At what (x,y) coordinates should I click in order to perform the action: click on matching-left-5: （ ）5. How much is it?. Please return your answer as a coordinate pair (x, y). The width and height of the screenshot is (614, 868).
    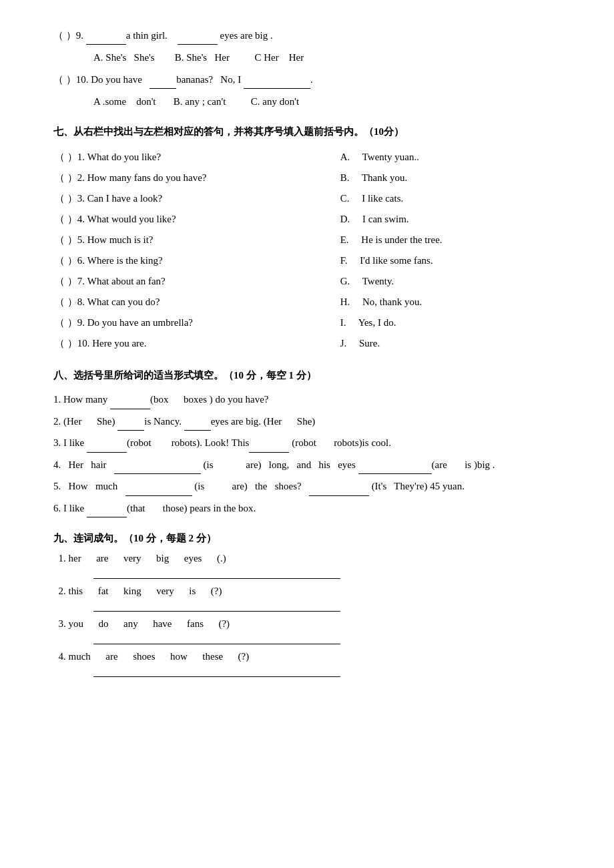
    Looking at the image, I should click on (197, 240).